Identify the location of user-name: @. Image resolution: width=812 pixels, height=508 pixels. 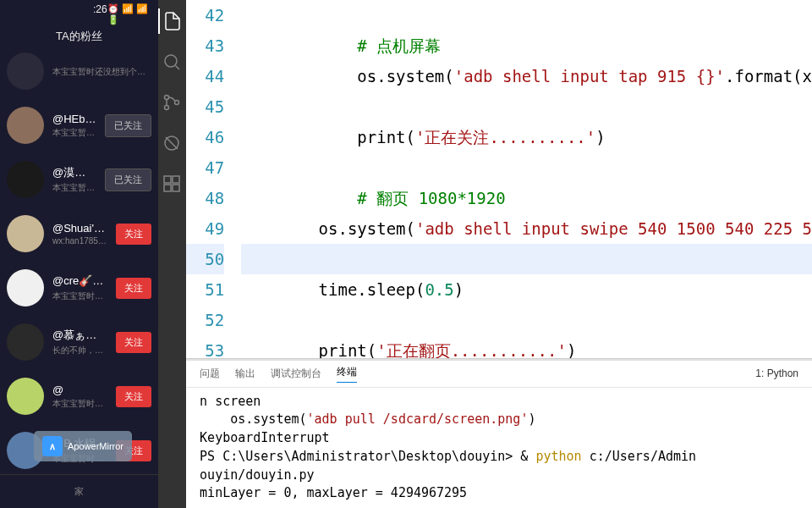
(80, 389).